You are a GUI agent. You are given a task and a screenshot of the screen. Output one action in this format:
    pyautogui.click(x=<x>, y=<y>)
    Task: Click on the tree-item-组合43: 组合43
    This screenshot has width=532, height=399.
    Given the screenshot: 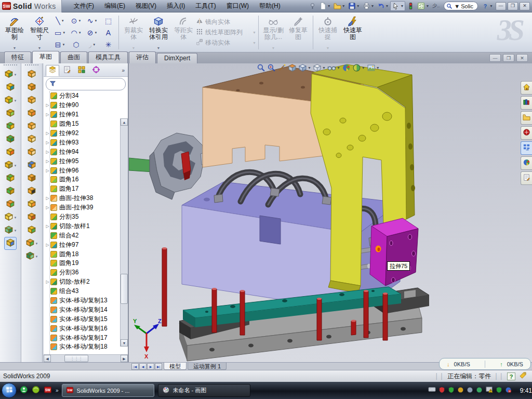 What is the action you would take?
    pyautogui.click(x=86, y=291)
    